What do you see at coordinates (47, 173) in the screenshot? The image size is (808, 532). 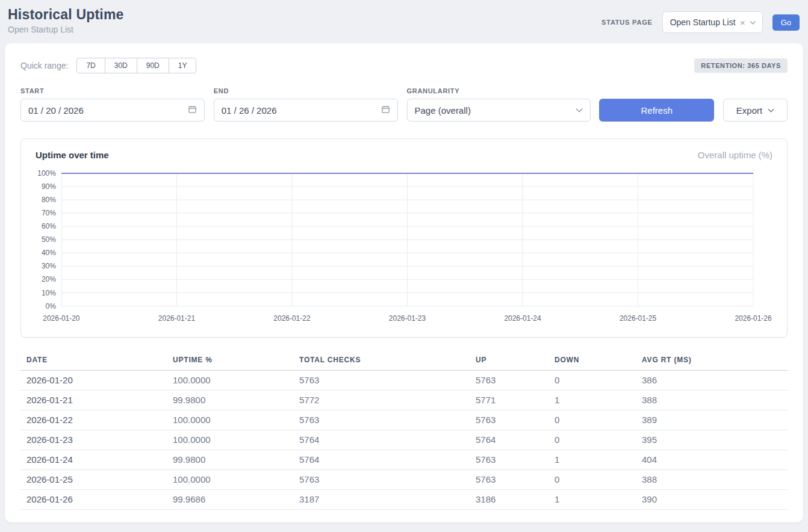 I see `svg-text: 100%` at bounding box center [47, 173].